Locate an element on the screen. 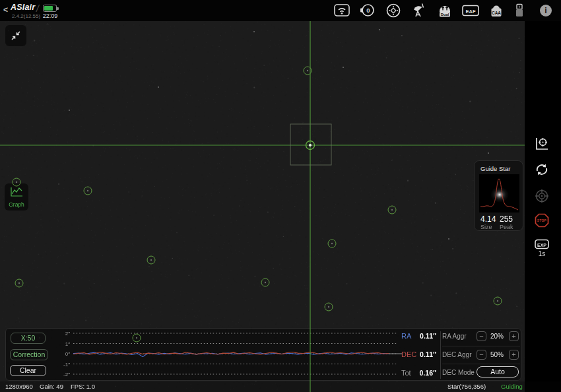 This screenshot has height=392, width=561. ra-label: RA is located at coordinates (407, 336).